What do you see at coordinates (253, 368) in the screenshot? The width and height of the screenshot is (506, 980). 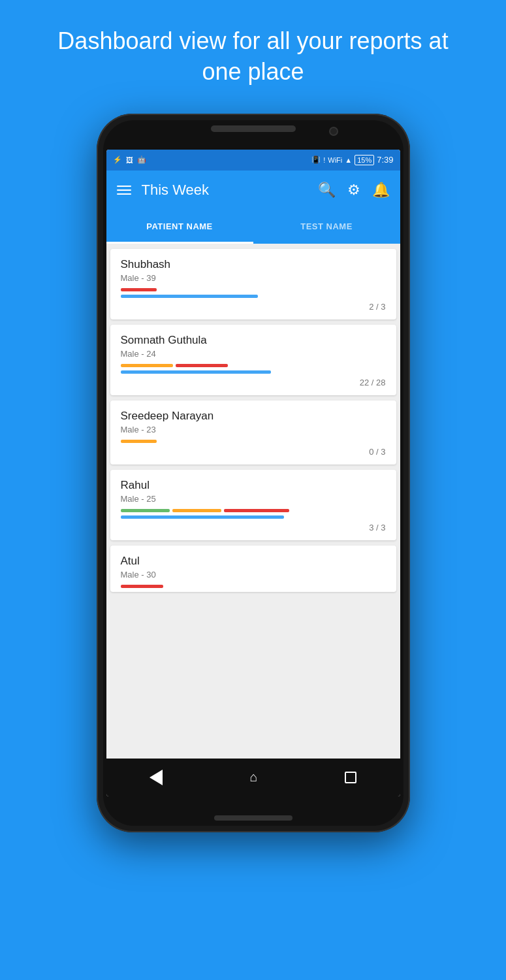 I see `progress-bars-somnath` at bounding box center [253, 368].